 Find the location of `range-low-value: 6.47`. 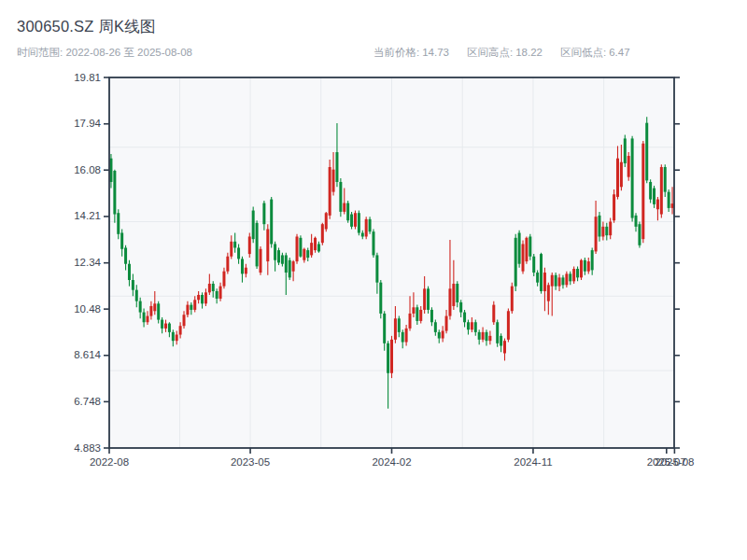

range-low-value: 6.47 is located at coordinates (619, 52).